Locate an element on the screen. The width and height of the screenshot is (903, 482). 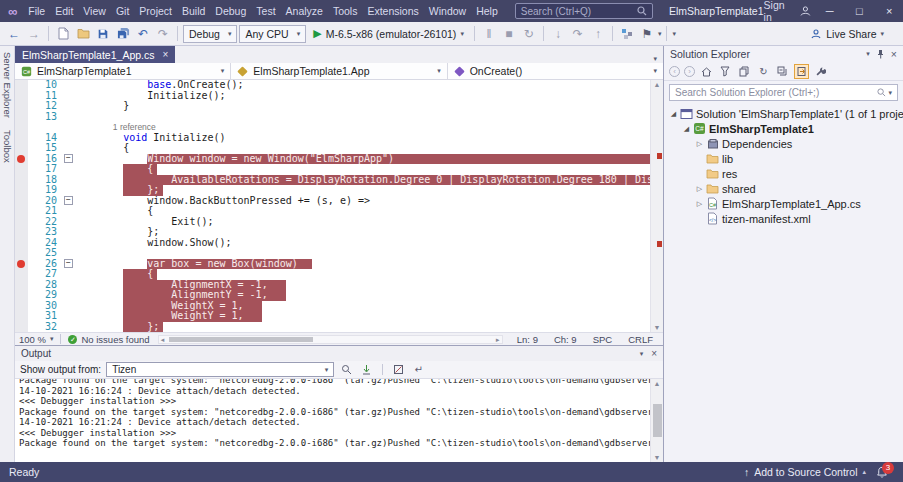
filter-dropdown-icon is located at coordinates (726, 72).